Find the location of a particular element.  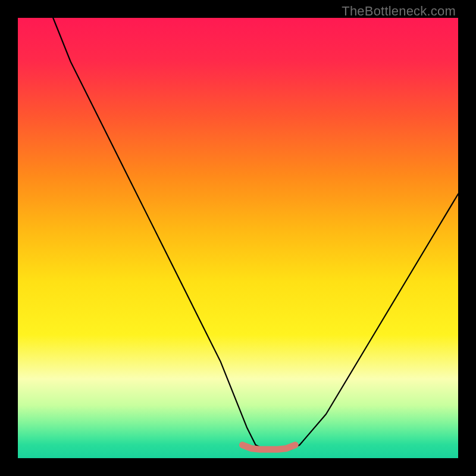

watermark-text: TheBottleneck.com is located at coordinates (399, 11).